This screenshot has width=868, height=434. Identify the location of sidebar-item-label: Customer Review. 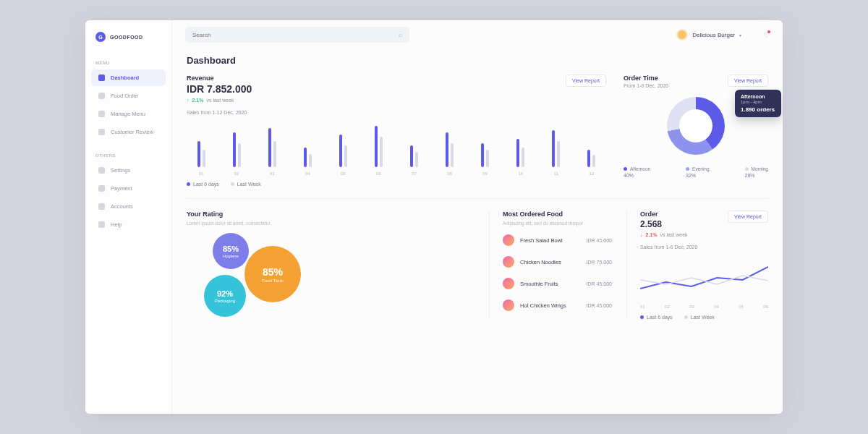
(132, 132).